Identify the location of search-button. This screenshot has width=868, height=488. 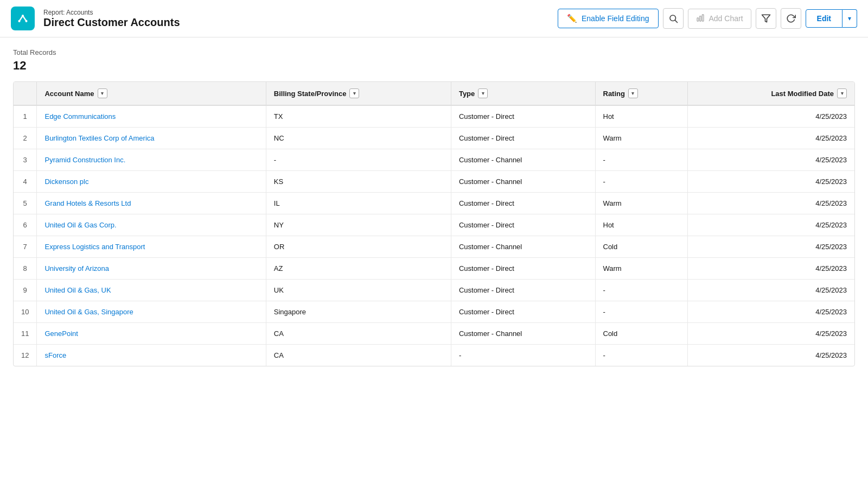
(673, 18).